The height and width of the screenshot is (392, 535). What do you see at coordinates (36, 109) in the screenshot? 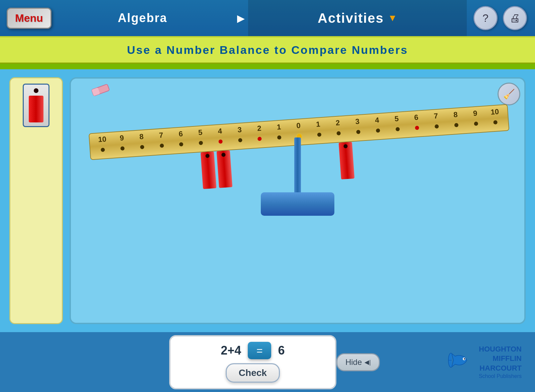
I see `weight-body` at bounding box center [36, 109].